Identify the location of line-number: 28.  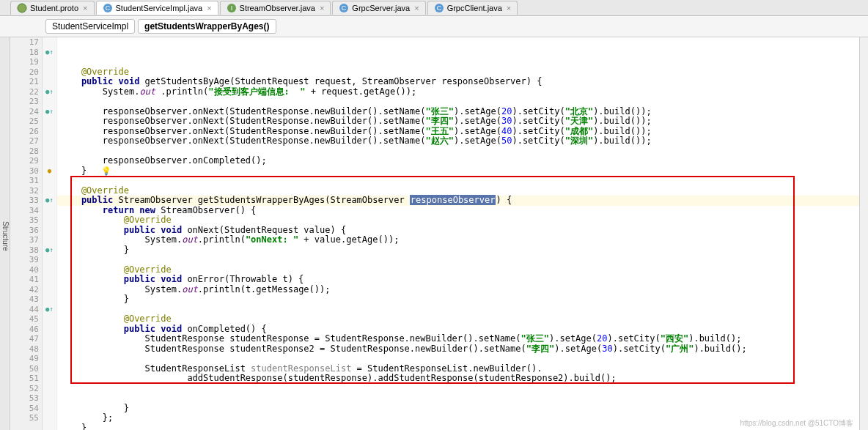
(25, 152).